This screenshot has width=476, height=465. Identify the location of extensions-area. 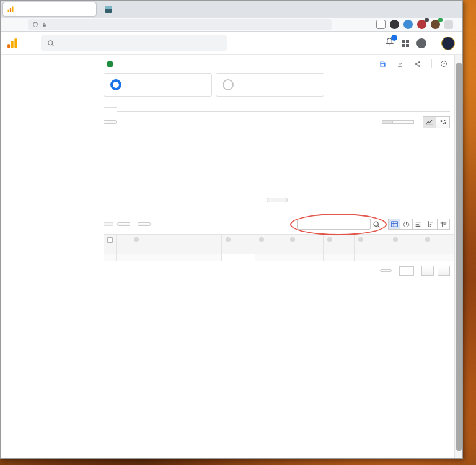
(416, 25).